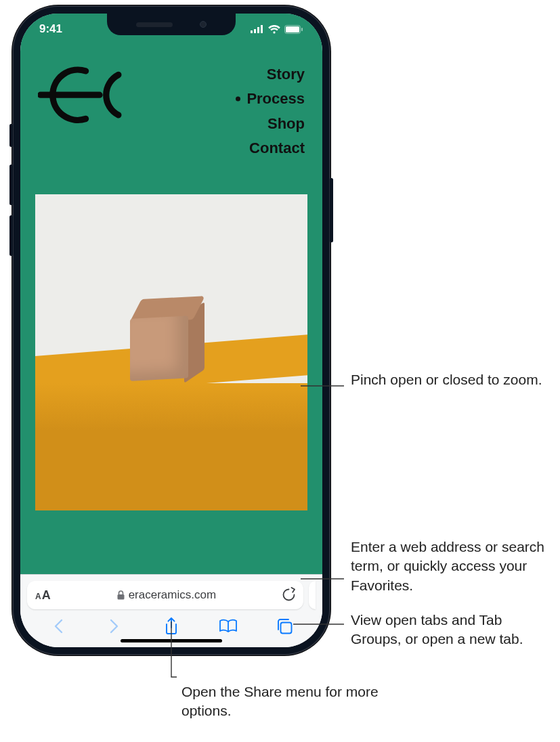 This screenshot has width=560, height=742. I want to click on reload-icon, so click(288, 594).